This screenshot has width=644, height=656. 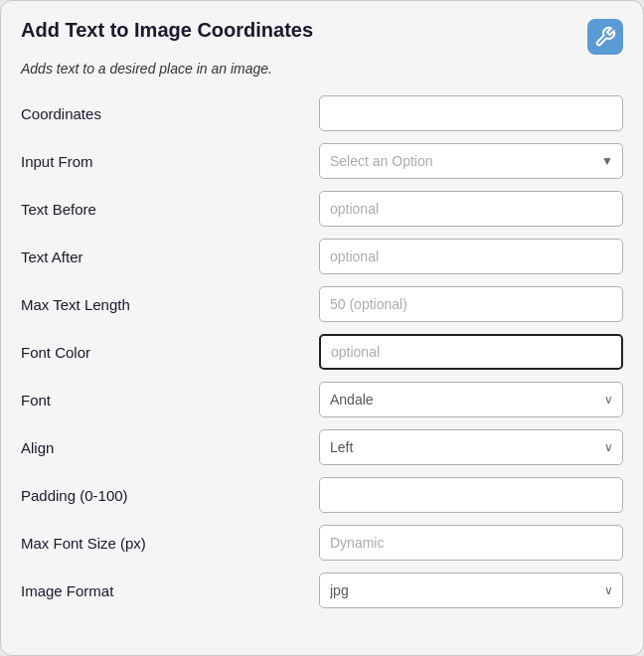 I want to click on input-from-row: Input From Select an Option Option 1 Opt…, so click(x=322, y=161).